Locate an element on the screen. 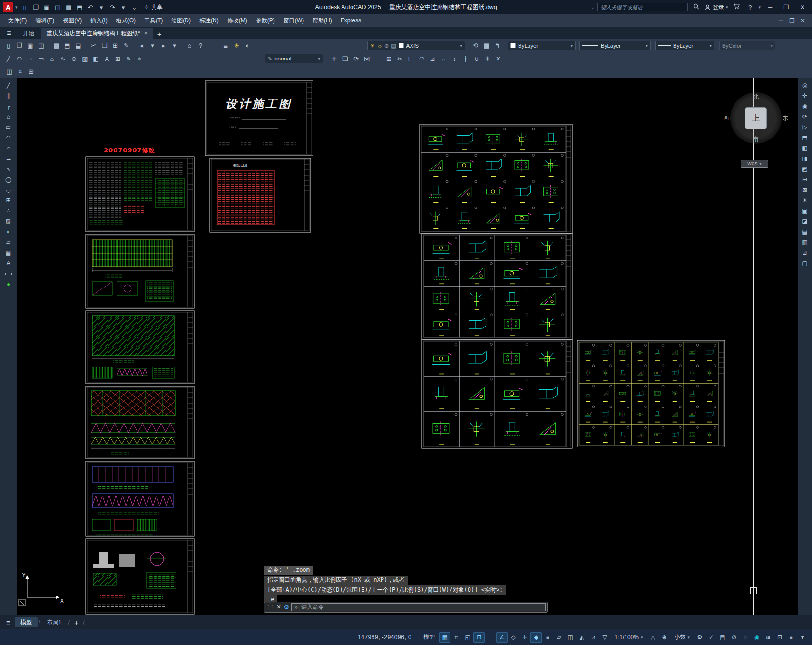 The height and width of the screenshot is (645, 812). command-input-bar: ⋮⋮ ✕ ⚙ » 键入命令 is located at coordinates (406, 607).